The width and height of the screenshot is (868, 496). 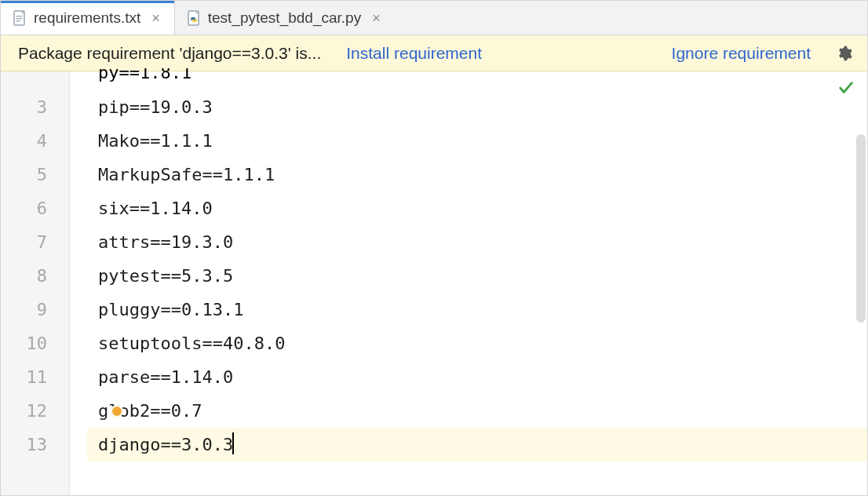 I want to click on gutter-annotation-column, so click(x=78, y=283).